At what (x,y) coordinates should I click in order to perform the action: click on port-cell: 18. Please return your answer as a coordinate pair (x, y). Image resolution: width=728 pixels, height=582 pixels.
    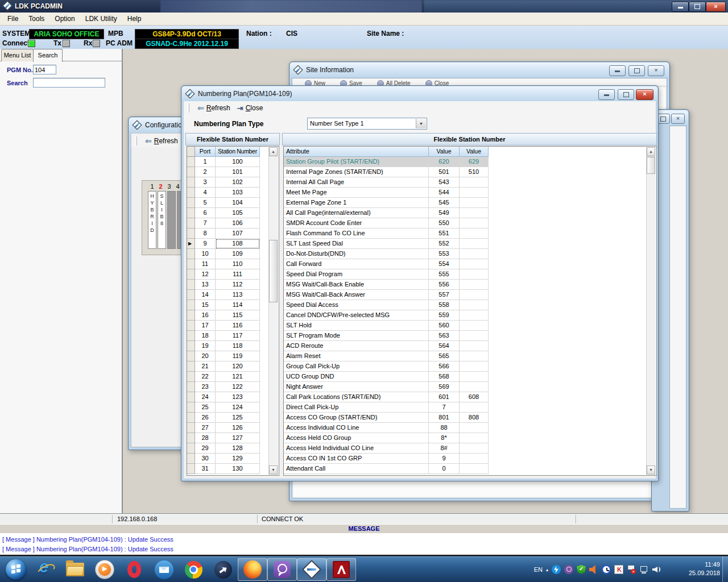
    Looking at the image, I should click on (205, 336).